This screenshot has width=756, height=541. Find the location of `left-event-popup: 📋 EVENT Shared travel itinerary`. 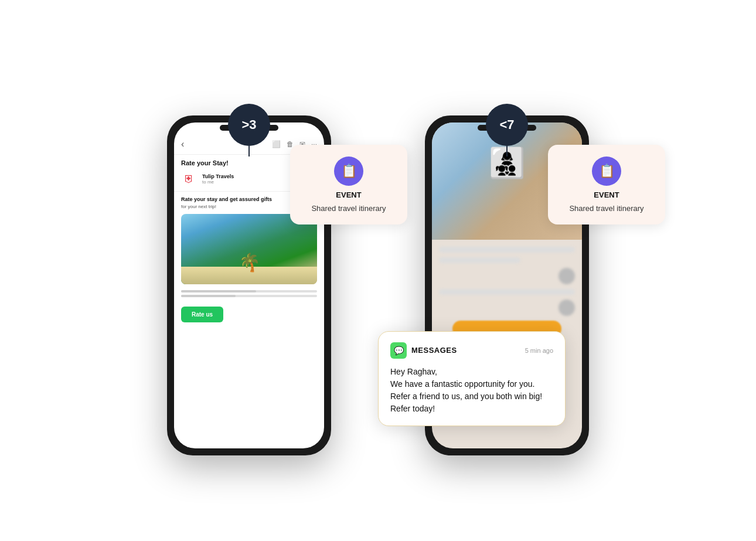

left-event-popup: 📋 EVENT Shared travel itinerary is located at coordinates (349, 185).